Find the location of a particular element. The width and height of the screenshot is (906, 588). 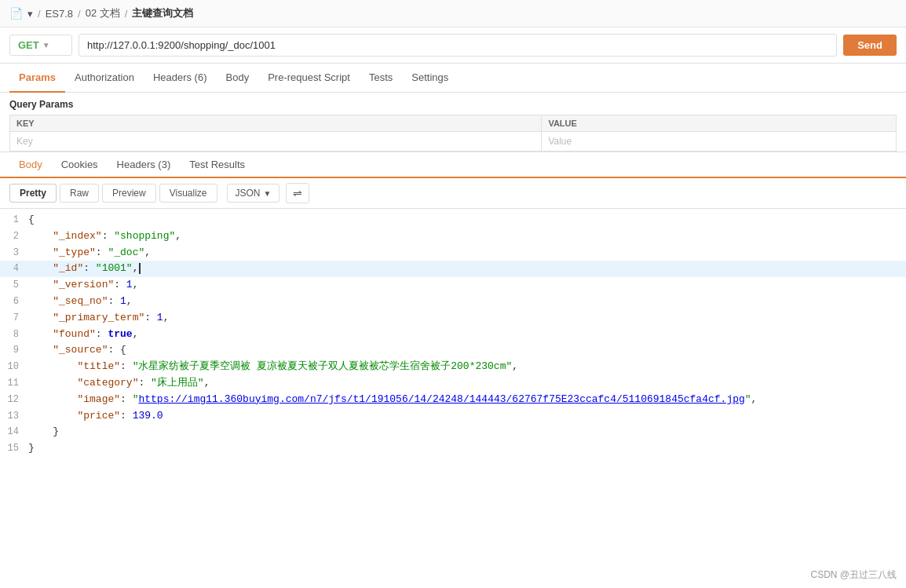

url-bar: GET ▼ Send is located at coordinates (453, 46).